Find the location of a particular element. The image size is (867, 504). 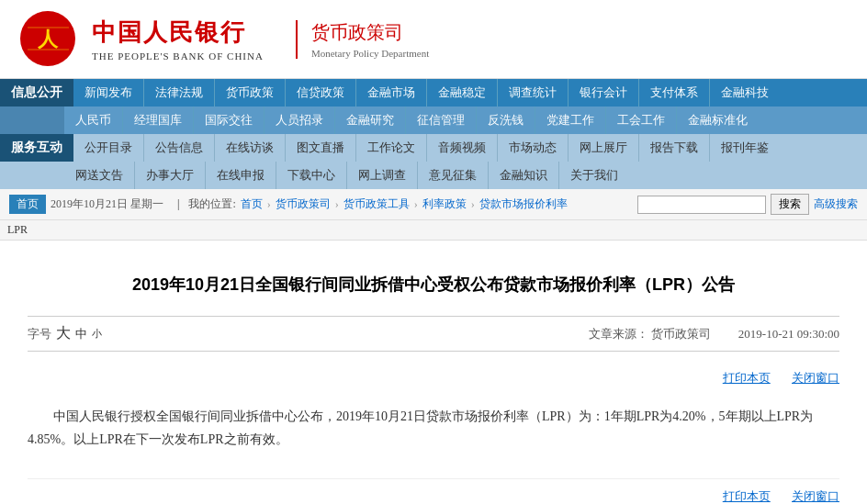

article-title: 2019年10月21日全国银行间同业拆借中心受权公布贷款市场报价利率（LPR）公… is located at coordinates (434, 285).